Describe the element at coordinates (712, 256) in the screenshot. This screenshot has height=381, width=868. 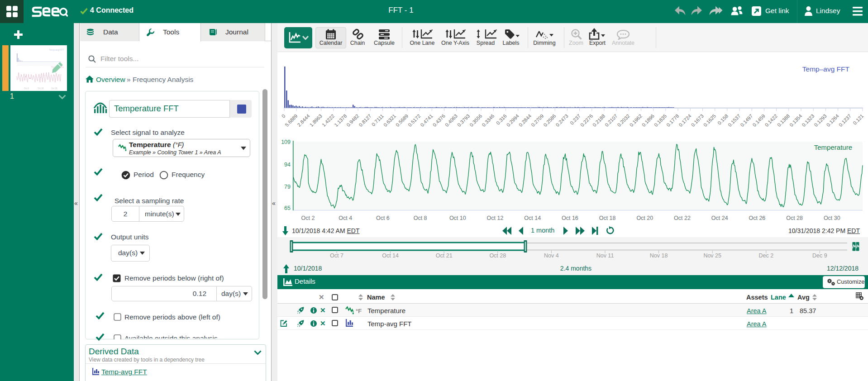
I see `svg-text: Nov 25` at that location.